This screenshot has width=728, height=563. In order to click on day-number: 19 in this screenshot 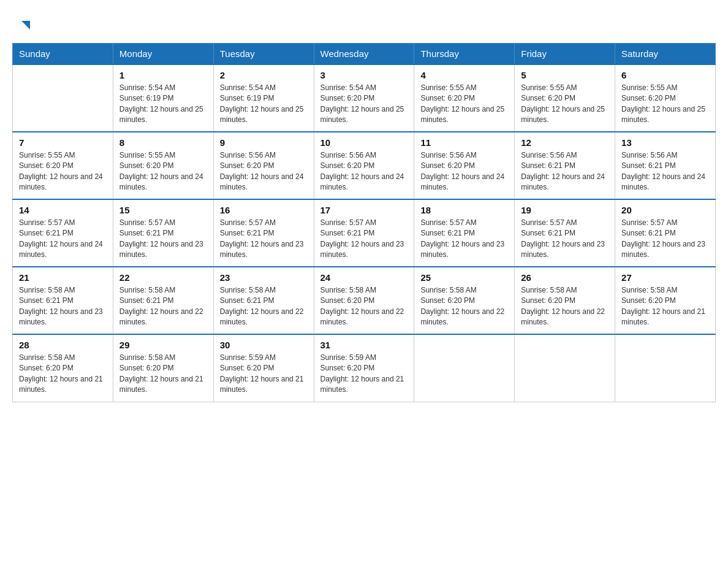, I will do `click(565, 210)`.